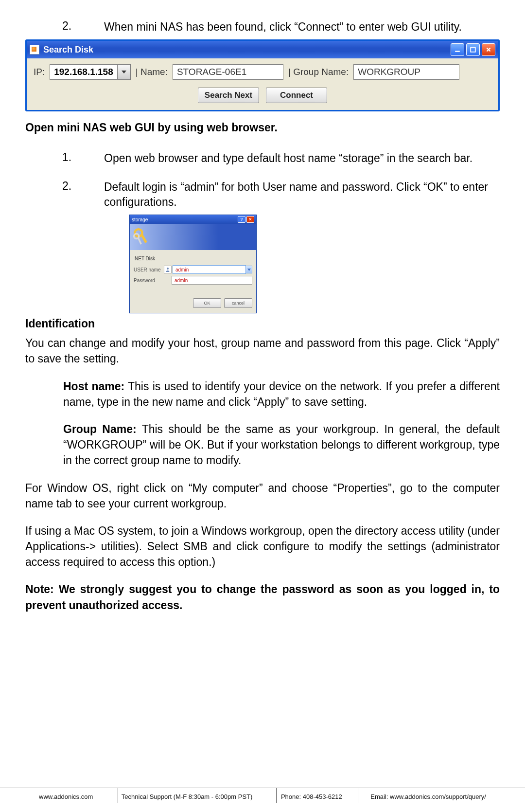 This screenshot has height=812, width=525. I want to click on titlebar: Search Disk, so click(262, 50).